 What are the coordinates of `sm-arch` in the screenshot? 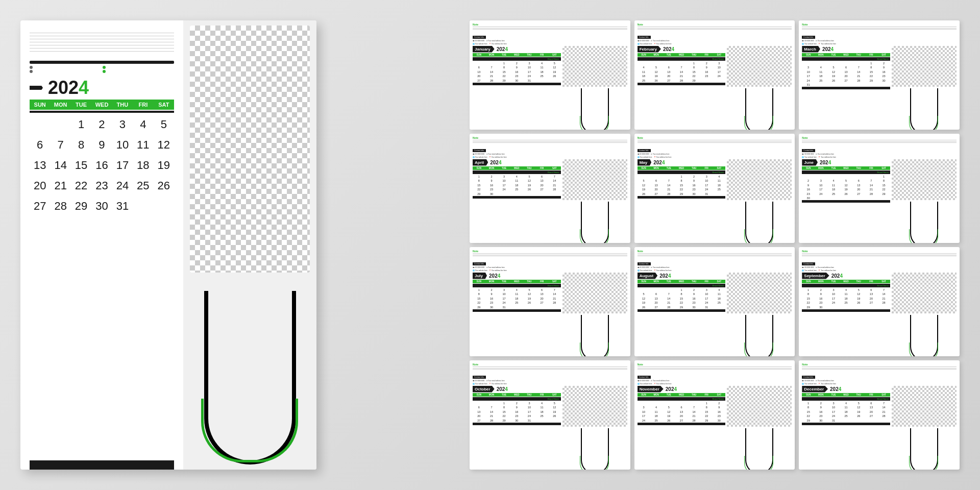 It's located at (595, 223).